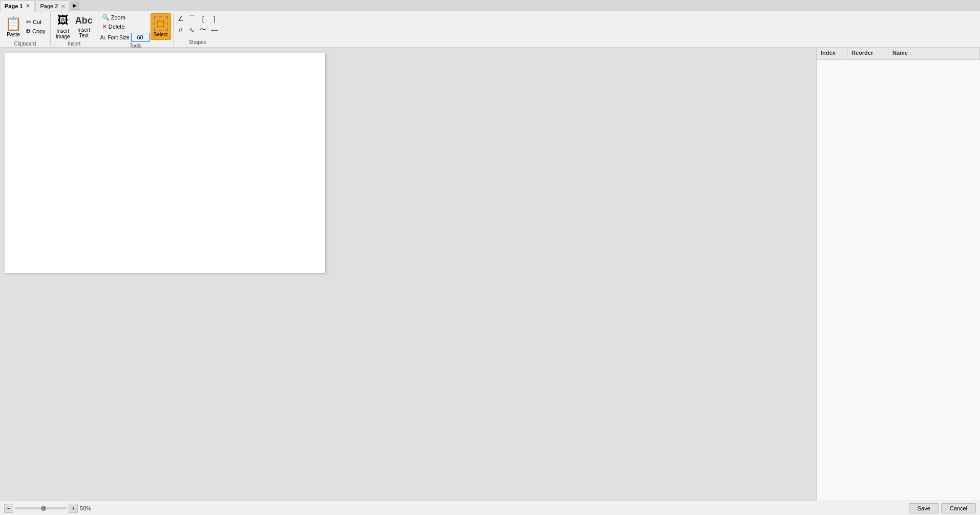  Describe the element at coordinates (198, 26) in the screenshot. I see `shapes-grid: ∠ ⌒ [ ] // ∿ 〜 —` at that location.